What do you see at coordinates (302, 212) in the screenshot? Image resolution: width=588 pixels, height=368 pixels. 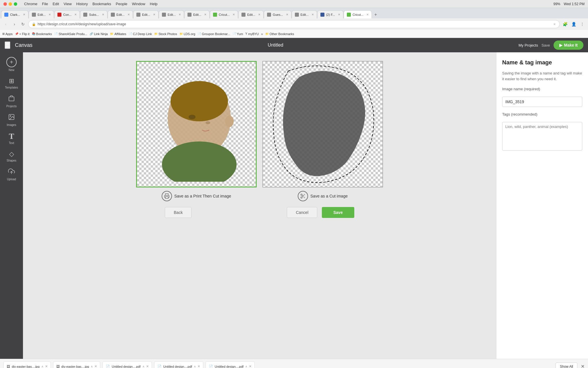 I see `cancel-dialog-button: Cancel` at bounding box center [302, 212].